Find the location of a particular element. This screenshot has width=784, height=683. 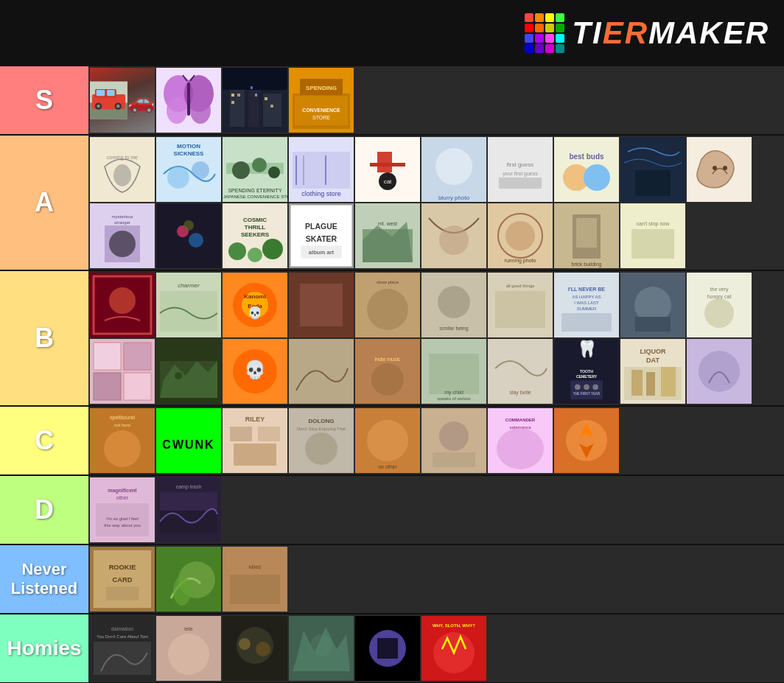

tier-label-never: NeverListened is located at coordinates (44, 579).